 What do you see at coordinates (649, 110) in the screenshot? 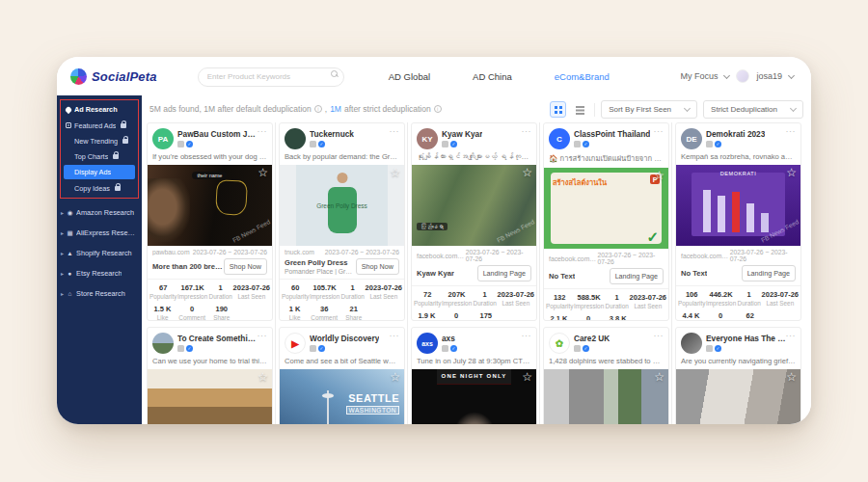
I see `sort-by-dropdown: Sort By First Seen` at bounding box center [649, 110].